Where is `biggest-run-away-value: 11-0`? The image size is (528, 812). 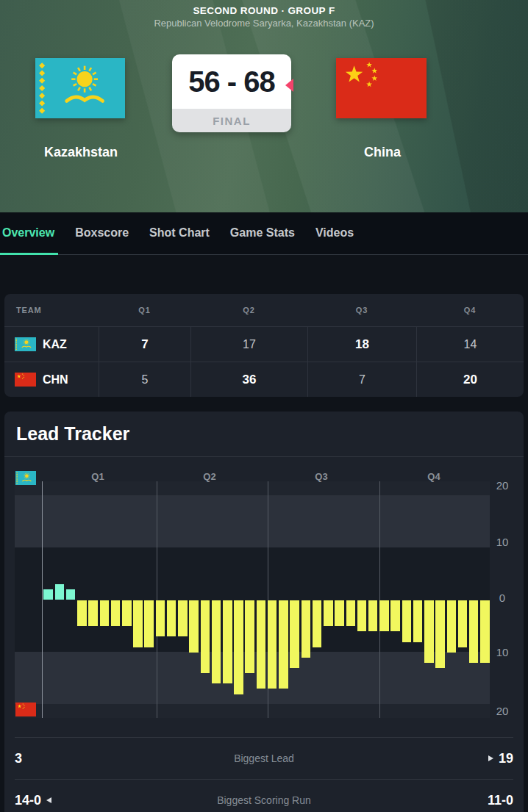
biggest-run-away-value: 11-0 is located at coordinates (500, 801).